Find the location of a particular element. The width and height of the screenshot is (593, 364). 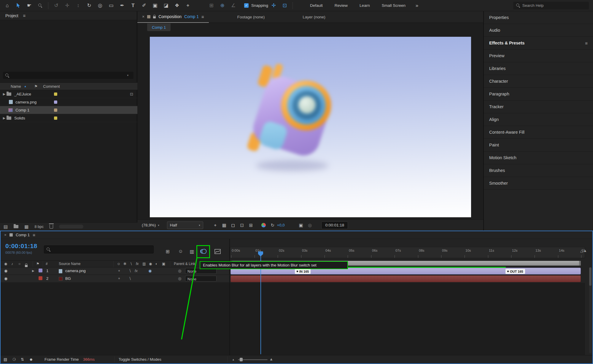

tab-layer: Layer (none) is located at coordinates (314, 17).